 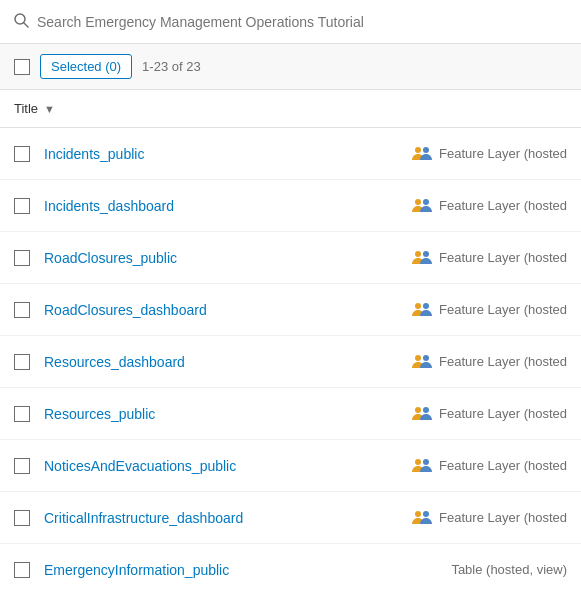 I want to click on selected-button: Selected (0), so click(x=86, y=66).